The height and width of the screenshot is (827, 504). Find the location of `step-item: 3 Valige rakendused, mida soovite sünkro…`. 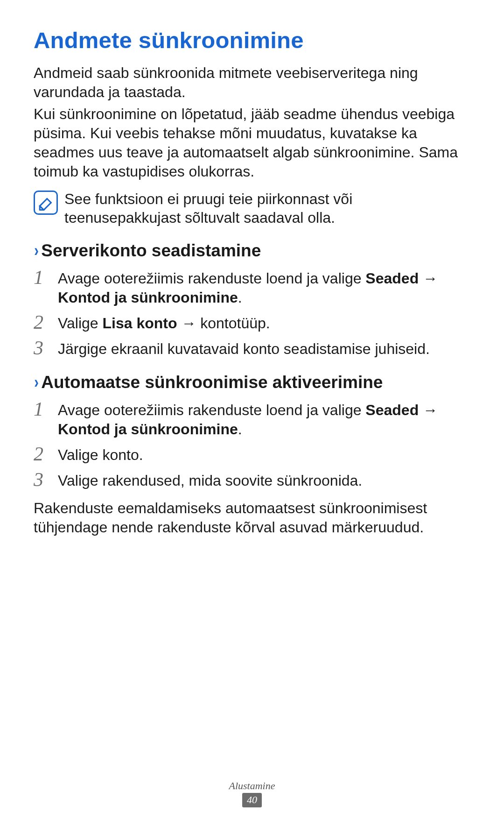

step-item: 3 Valige rakendused, mida soovite sünkro… is located at coordinates (252, 480).